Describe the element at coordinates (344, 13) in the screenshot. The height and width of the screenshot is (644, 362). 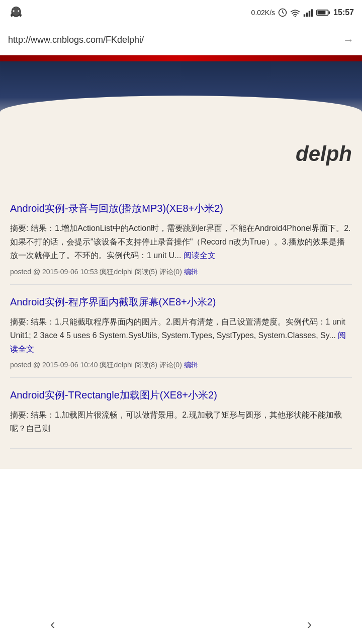
I see `status-time: 15:57` at that location.